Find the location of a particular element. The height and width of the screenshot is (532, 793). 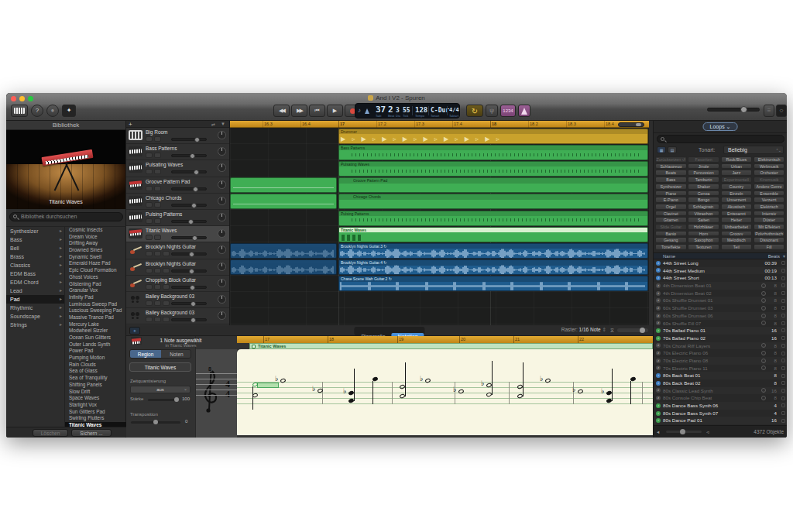

loop-keyword-schlagzeug: Schlagzeug is located at coordinates (671, 166).